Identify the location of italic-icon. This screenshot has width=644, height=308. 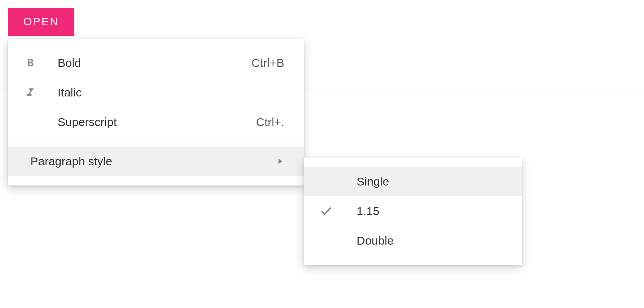
(30, 93).